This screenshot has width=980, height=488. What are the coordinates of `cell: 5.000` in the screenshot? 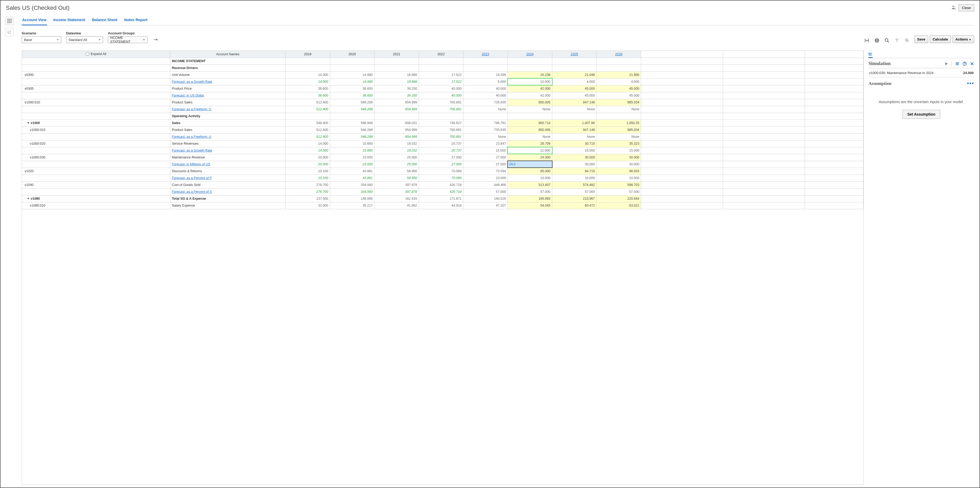 It's located at (485, 82).